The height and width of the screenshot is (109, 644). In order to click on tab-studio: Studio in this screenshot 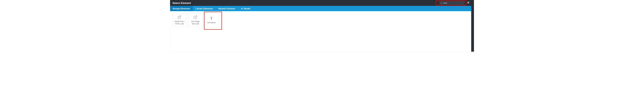, I will do `click(246, 8)`.